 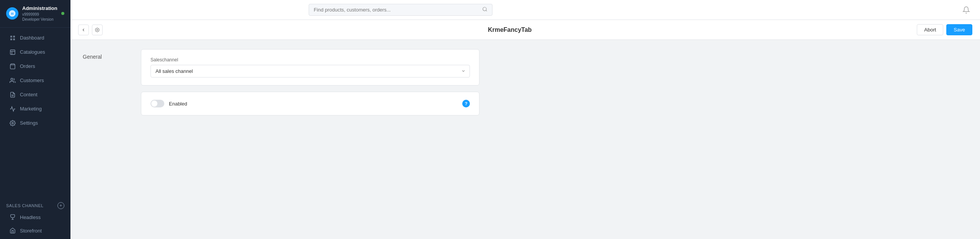 I want to click on sidebar-item-headless: Headless, so click(x=35, y=217).